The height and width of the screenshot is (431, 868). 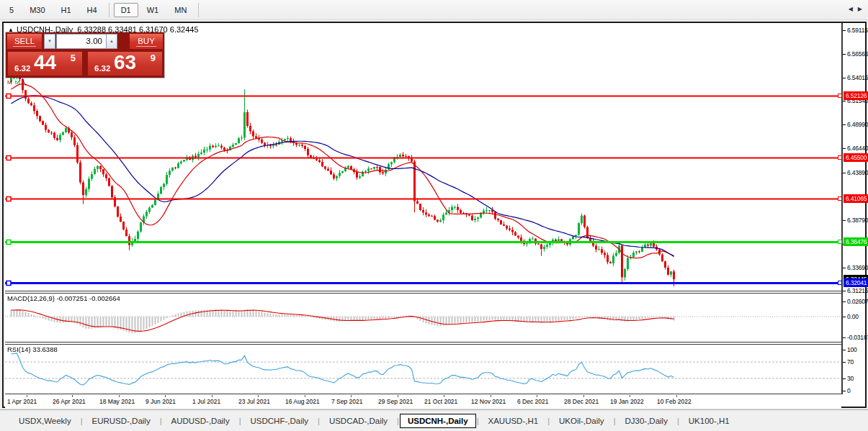 What do you see at coordinates (102, 68) in the screenshot?
I see `buy-price-prefix: 6.32` at bounding box center [102, 68].